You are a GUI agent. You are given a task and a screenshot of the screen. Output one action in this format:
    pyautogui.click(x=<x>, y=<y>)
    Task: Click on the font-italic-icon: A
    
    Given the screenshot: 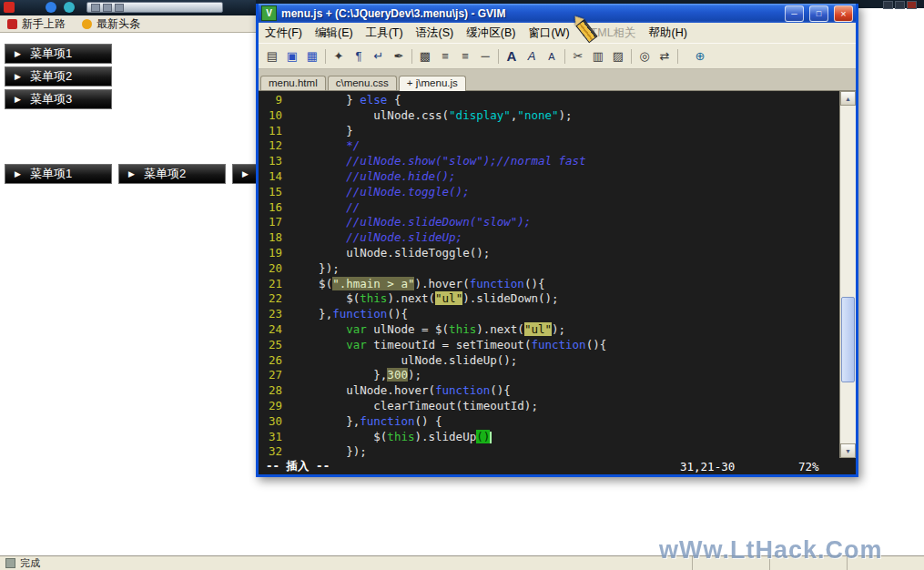 What is the action you would take?
    pyautogui.click(x=532, y=56)
    